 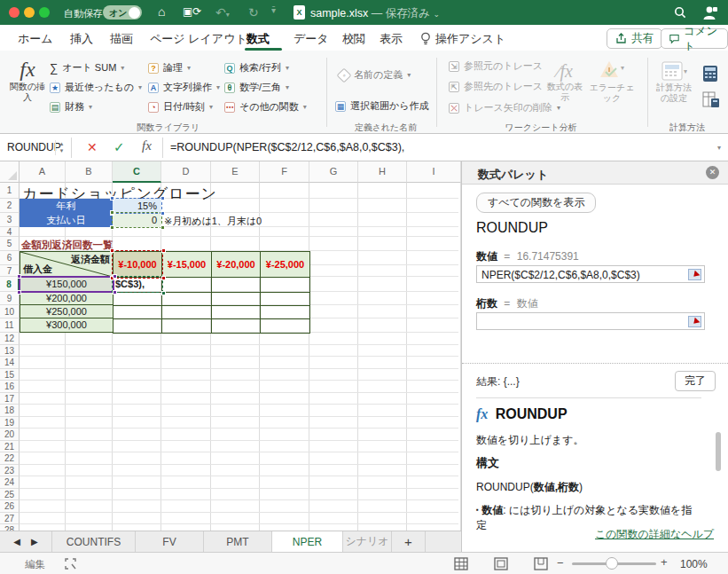 What do you see at coordinates (496, 66) in the screenshot?
I see `trace-precedents-button: ⇲ 参照元のトレース` at bounding box center [496, 66].